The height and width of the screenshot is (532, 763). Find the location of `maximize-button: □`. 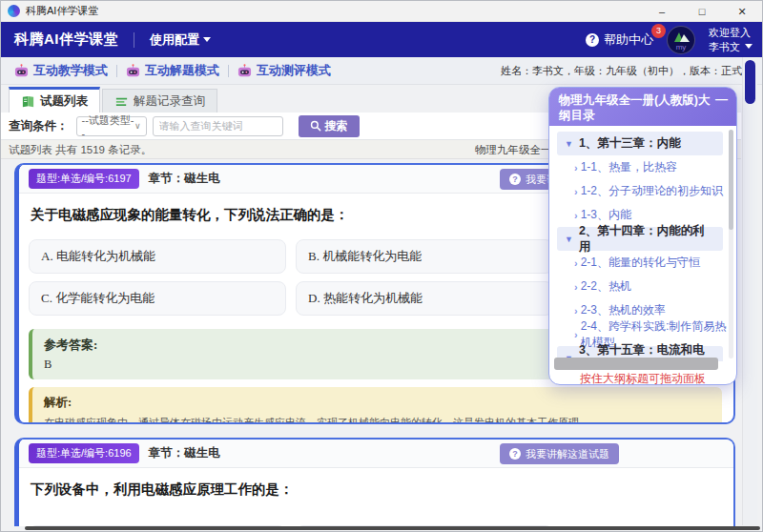

maximize-button: □ is located at coordinates (702, 11).